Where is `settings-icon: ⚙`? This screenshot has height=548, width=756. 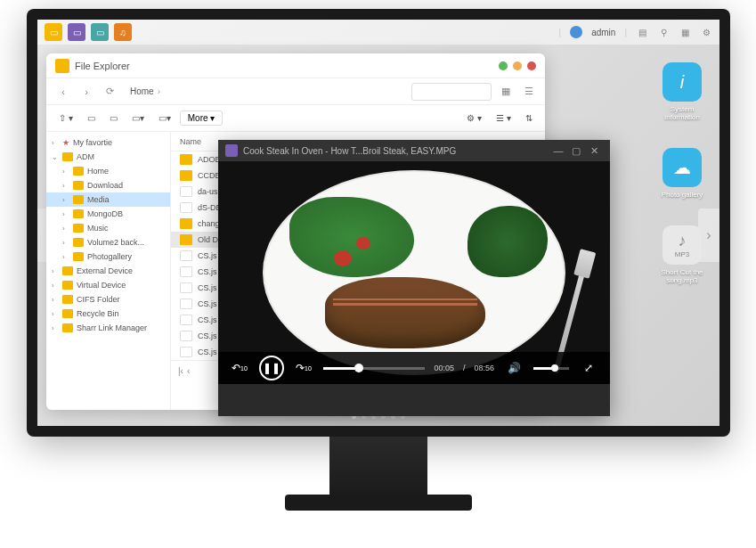 settings-icon: ⚙ is located at coordinates (706, 32).